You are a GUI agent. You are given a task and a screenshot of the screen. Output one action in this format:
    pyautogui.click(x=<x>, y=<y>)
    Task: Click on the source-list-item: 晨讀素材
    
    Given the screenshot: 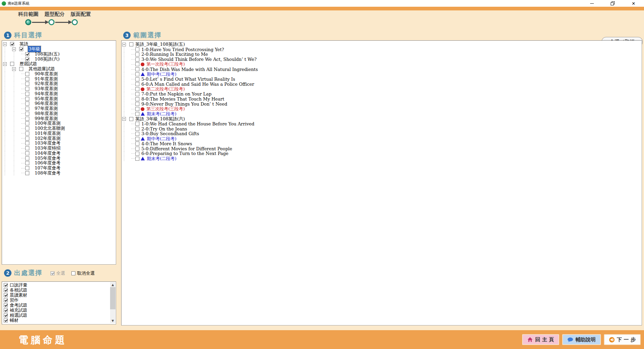 What is the action you would take?
    pyautogui.click(x=60, y=295)
    